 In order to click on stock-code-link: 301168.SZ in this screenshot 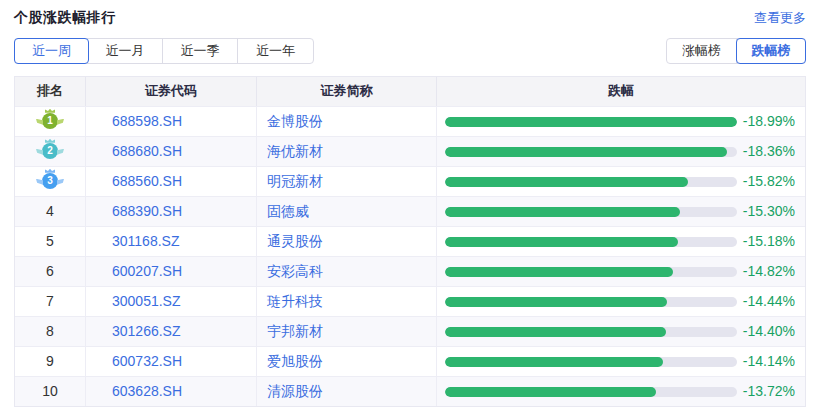, I will do `click(172, 242)`.